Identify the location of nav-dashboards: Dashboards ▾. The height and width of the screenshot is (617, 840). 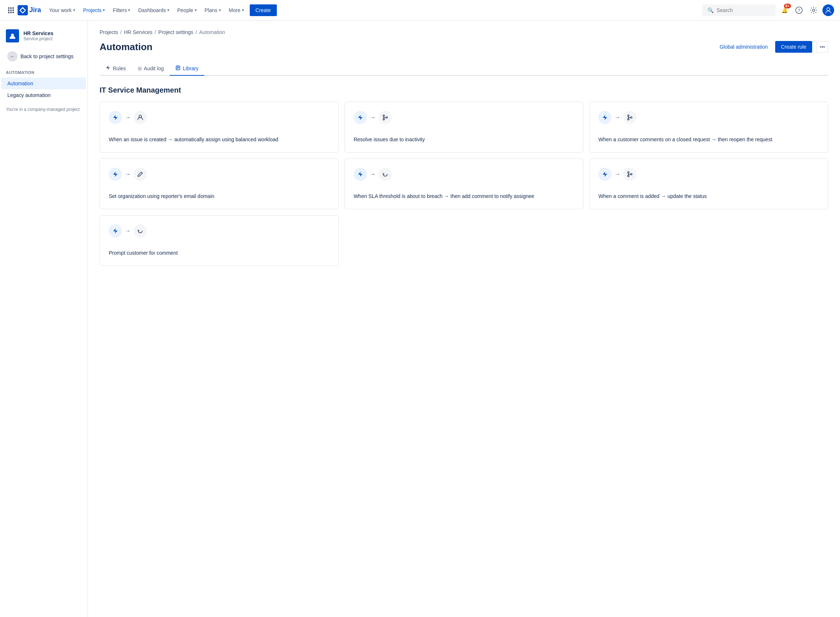
(154, 10).